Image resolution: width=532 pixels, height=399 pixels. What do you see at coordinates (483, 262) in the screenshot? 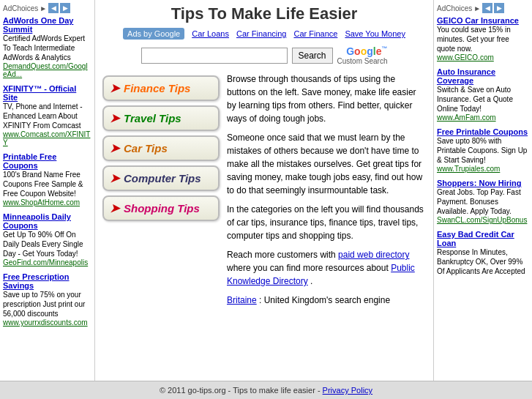
I see `right-ad-text-4: Response In Minutes, Bankruptcy OK, Over…` at bounding box center [483, 262].